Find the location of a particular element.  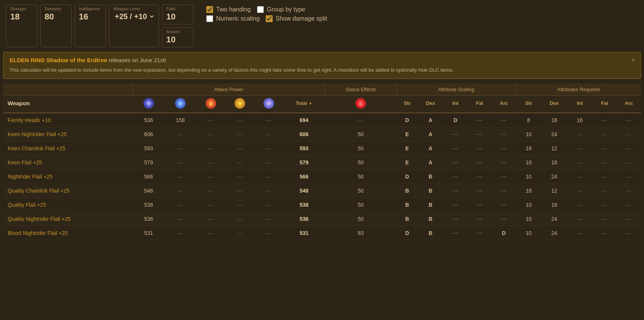

weapon-name-cell: Blood Nightrider Flail +25 is located at coordinates (68, 233).